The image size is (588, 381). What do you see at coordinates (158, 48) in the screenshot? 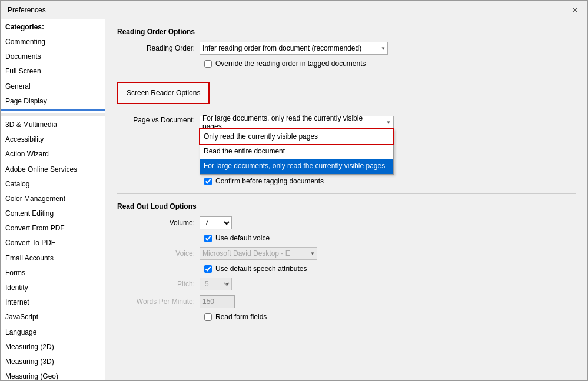
I see `reading-order-label: Reading Order:` at bounding box center [158, 48].